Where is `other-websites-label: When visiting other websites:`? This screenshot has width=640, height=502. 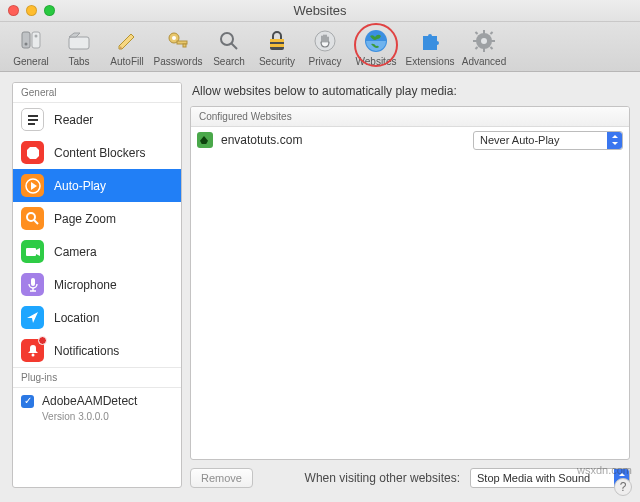 other-websites-label: When visiting other websites: is located at coordinates (382, 478).